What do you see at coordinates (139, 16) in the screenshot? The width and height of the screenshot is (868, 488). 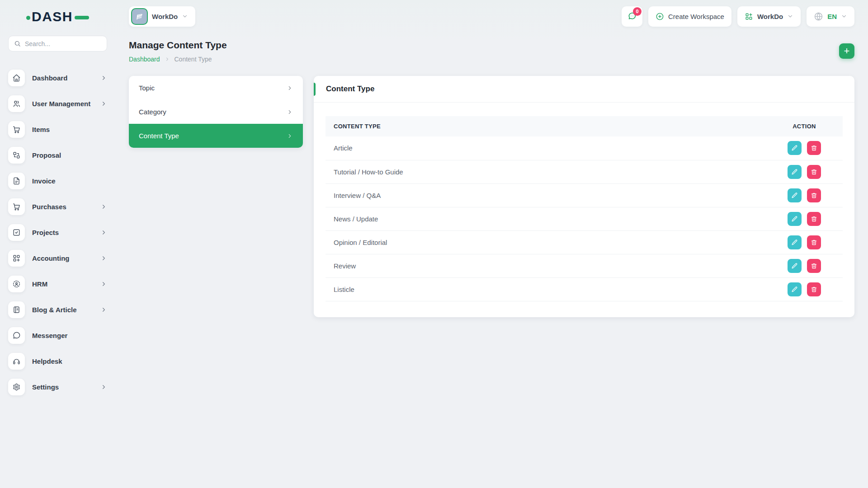 I see `workspace-avatar` at bounding box center [139, 16].